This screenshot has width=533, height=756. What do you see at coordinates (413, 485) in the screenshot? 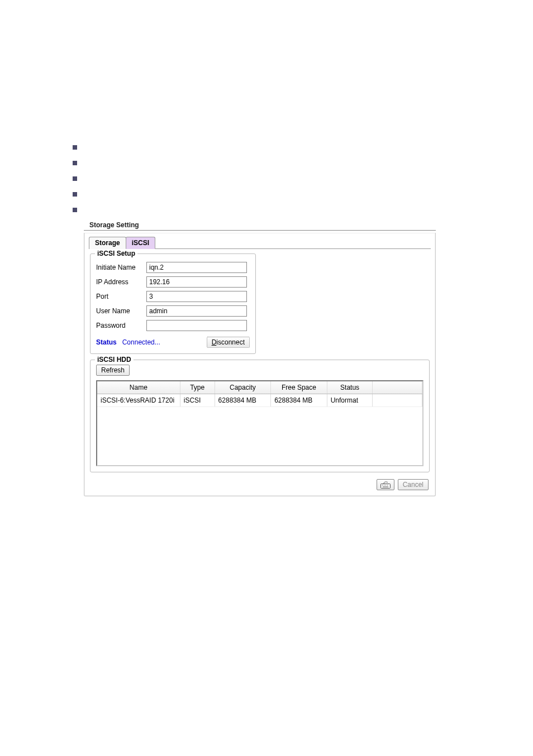
I see `cancel-button: Cancel` at bounding box center [413, 485].